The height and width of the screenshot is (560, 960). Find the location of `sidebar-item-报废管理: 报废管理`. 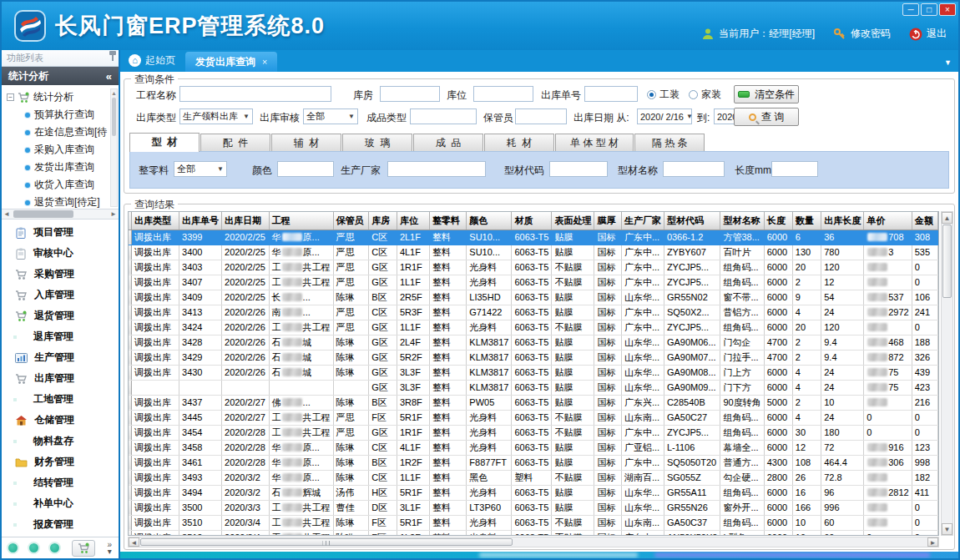

sidebar-item-报废管理: 报废管理 is located at coordinates (60, 524).